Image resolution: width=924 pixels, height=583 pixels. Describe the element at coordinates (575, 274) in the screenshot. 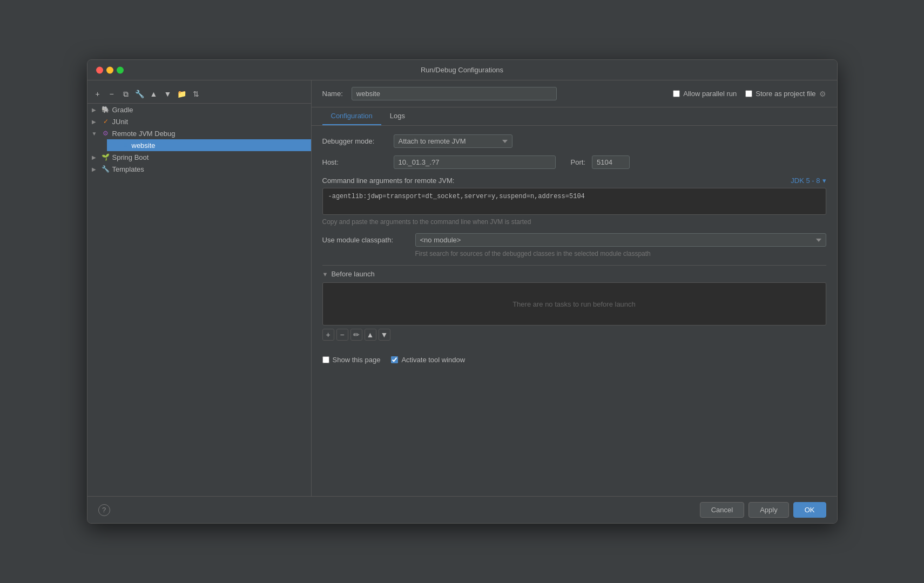

I see `before-launch-header: ▼ Before launch` at that location.